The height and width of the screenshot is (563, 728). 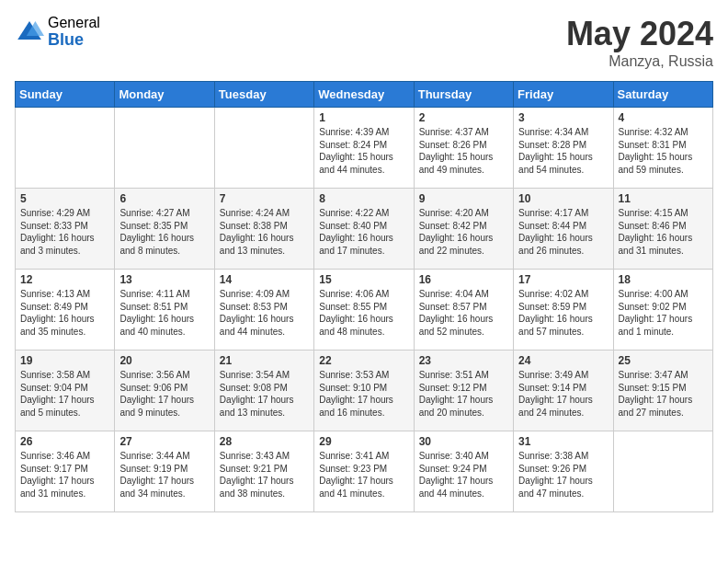 I want to click on calendar-cell: 9Sunrise: 4:20 AM Sunset: 8:42 PM Daylig…, so click(x=463, y=229).